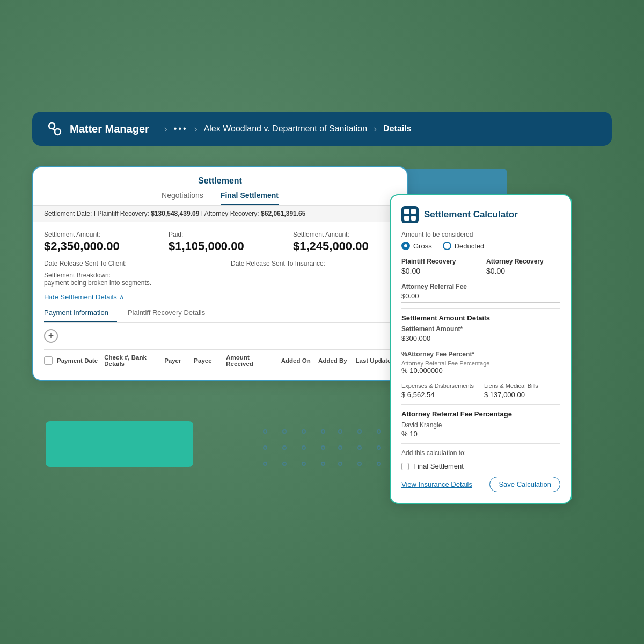 The height and width of the screenshot is (644, 644). I want to click on settlement-tabs-header: Settlement Negotiations Final Settlement, so click(220, 187).